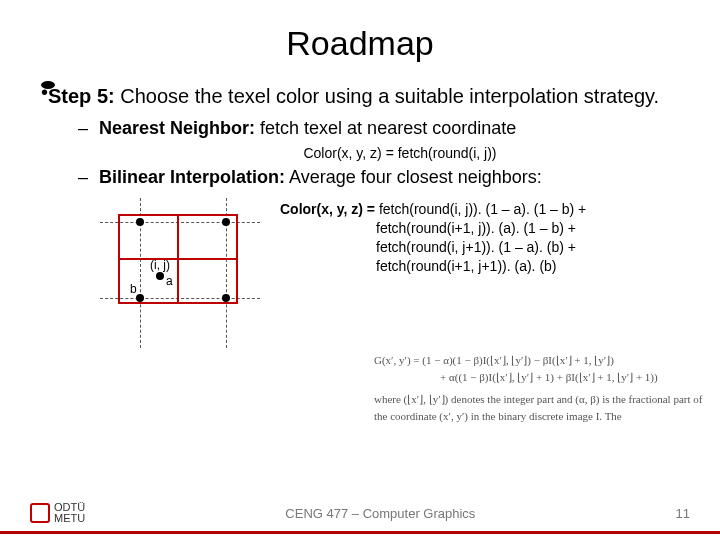  Describe the element at coordinates (330, 209) in the screenshot. I see `formula-lhs: Color(x, y, z) =` at that location.